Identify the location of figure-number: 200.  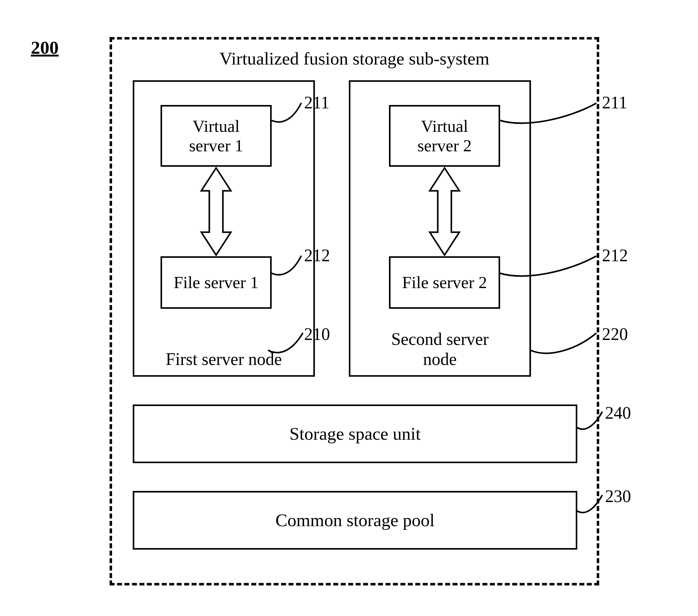
(45, 48).